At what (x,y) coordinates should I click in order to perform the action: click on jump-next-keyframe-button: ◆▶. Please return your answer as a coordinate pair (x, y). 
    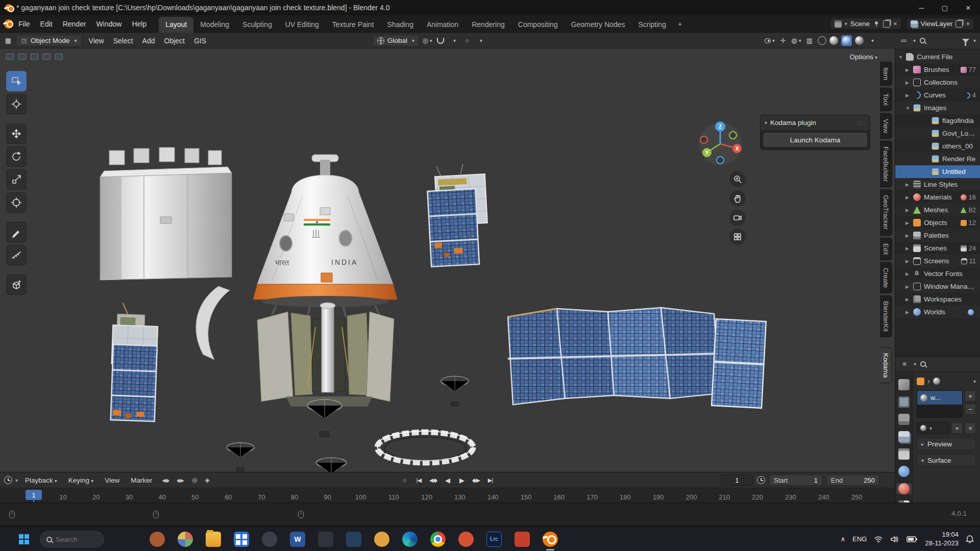
    Looking at the image, I should click on (181, 481).